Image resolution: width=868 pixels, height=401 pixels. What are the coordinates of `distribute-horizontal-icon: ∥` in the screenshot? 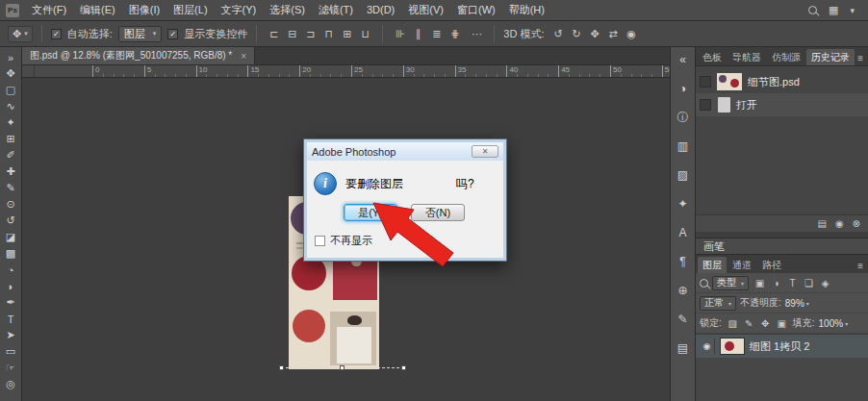 It's located at (418, 34).